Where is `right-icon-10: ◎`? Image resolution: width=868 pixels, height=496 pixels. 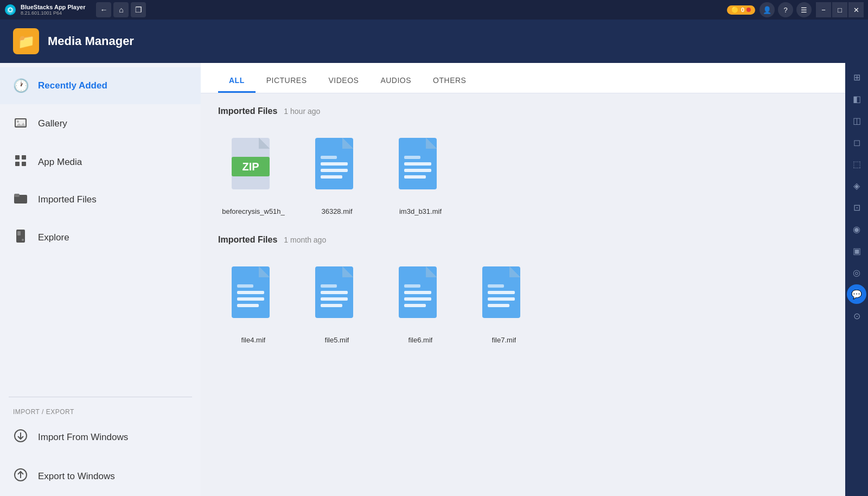
right-icon-10: ◎ is located at coordinates (857, 272).